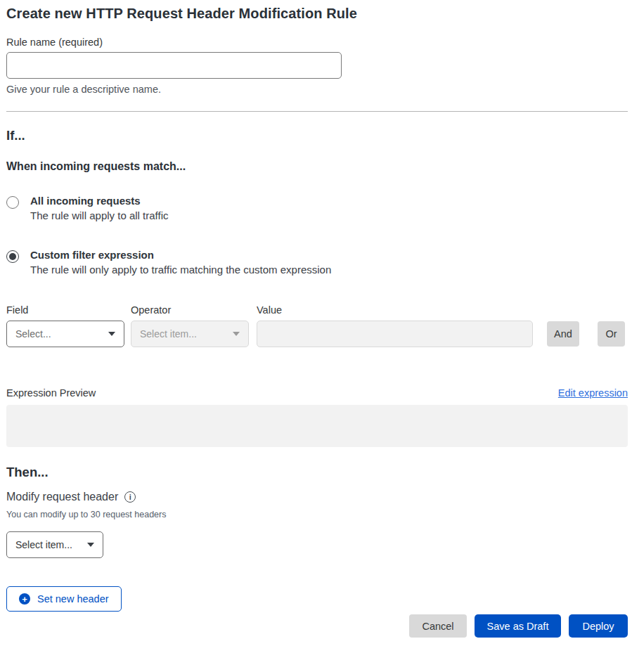 Image resolution: width=632 pixels, height=672 pixels. What do you see at coordinates (55, 545) in the screenshot?
I see `header-action-select: Select item...` at bounding box center [55, 545].